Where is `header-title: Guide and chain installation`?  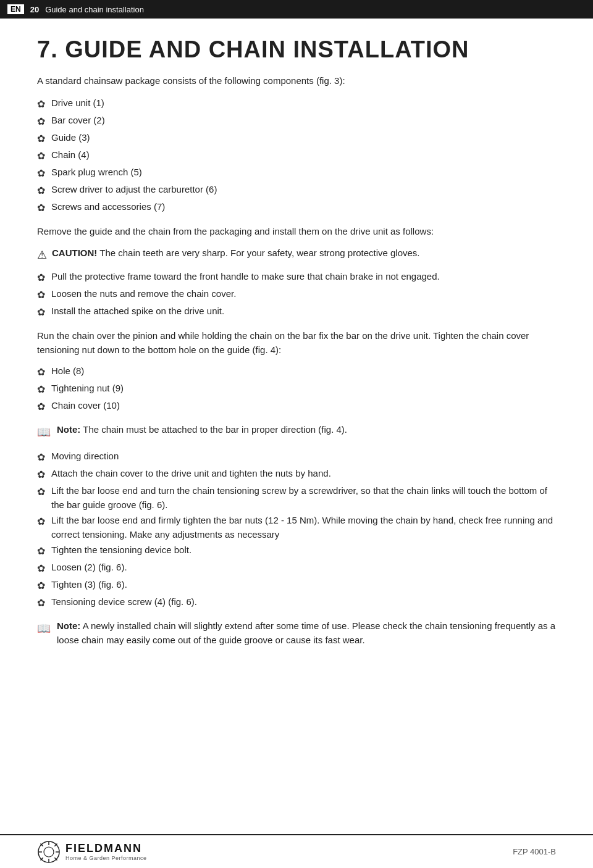
header-title: Guide and chain installation is located at coordinates (95, 10).